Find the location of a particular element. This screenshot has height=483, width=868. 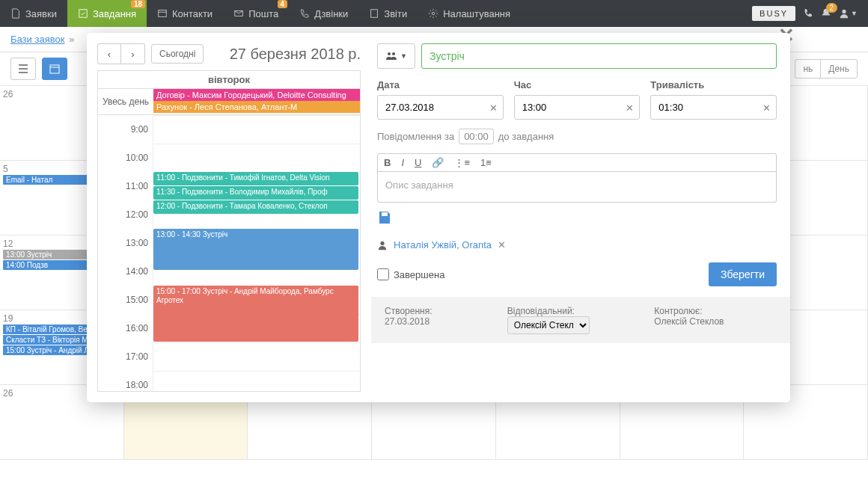

reminder-prefix: Повідомлення за is located at coordinates (416, 136).